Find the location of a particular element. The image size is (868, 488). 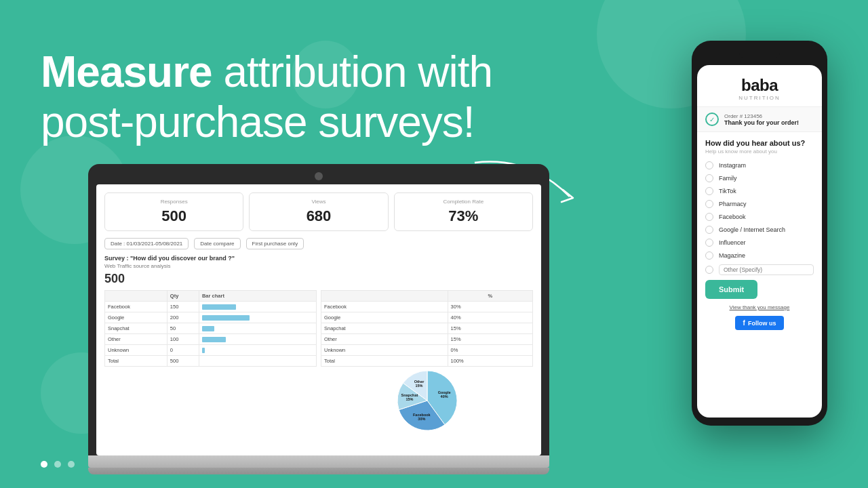

table-row: Google 40% is located at coordinates (427, 318).